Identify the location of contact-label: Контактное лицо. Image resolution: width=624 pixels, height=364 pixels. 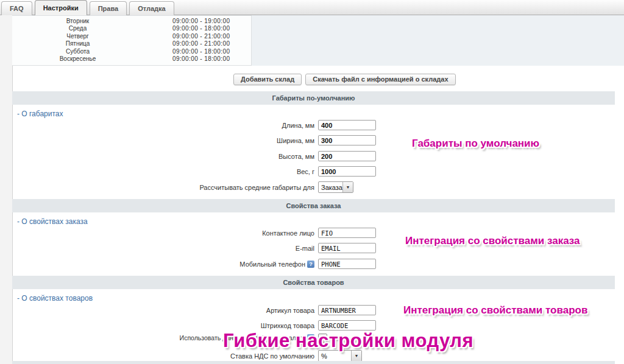
(159, 233).